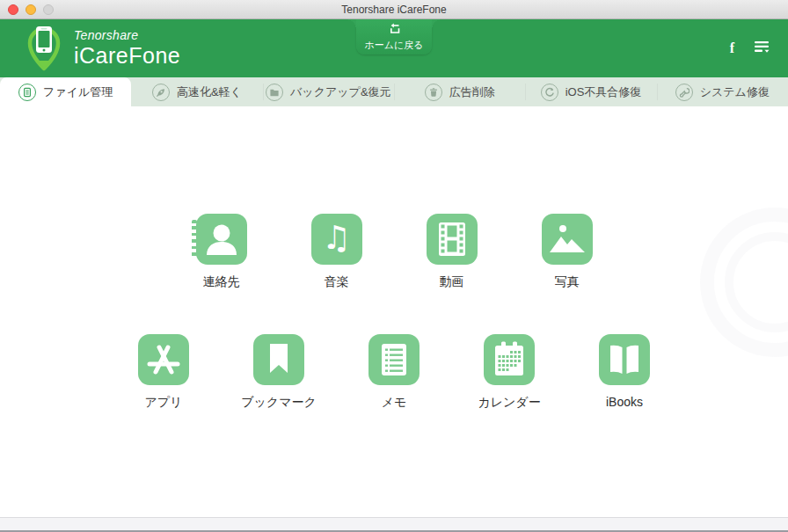  What do you see at coordinates (336, 237) in the screenshot?
I see `music-note-glyph: ♫` at bounding box center [336, 237].